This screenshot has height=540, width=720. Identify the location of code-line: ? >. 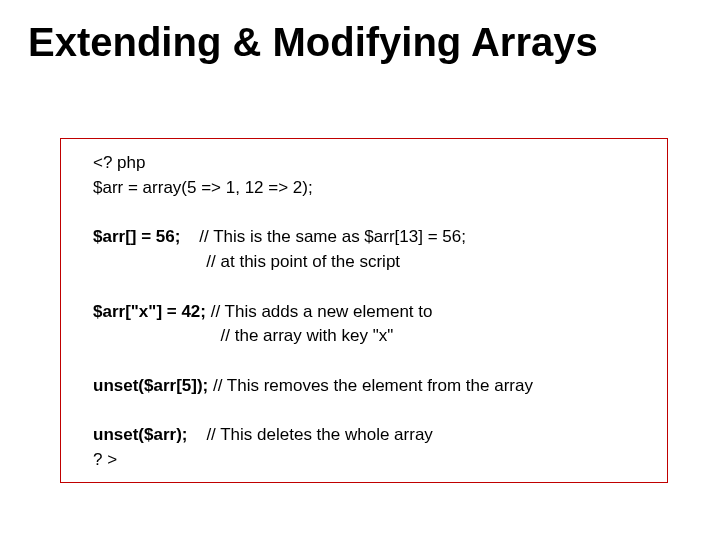
(370, 460).